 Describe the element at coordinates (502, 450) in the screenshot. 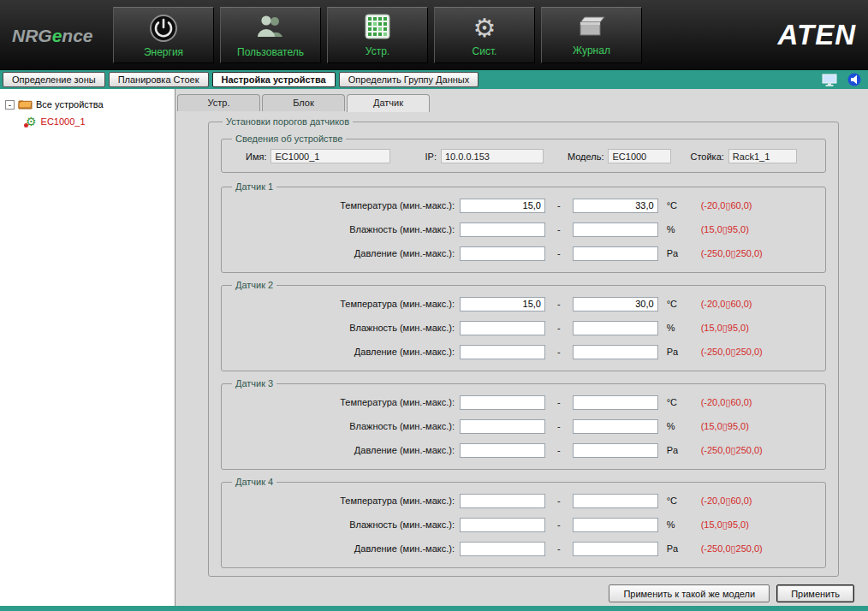

I see `sensor-3-pres-min-input` at that location.